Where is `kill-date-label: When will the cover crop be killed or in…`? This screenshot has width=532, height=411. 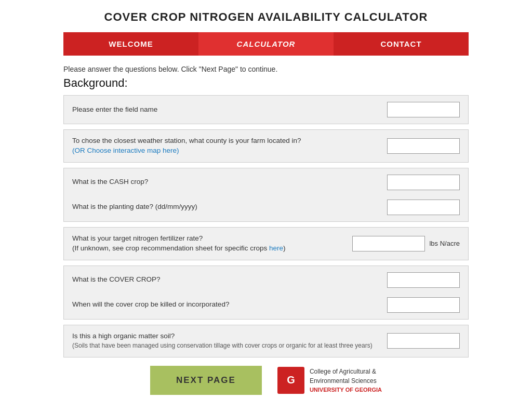
kill-date-label: When will the cover crop be killed or in… is located at coordinates (227, 304).